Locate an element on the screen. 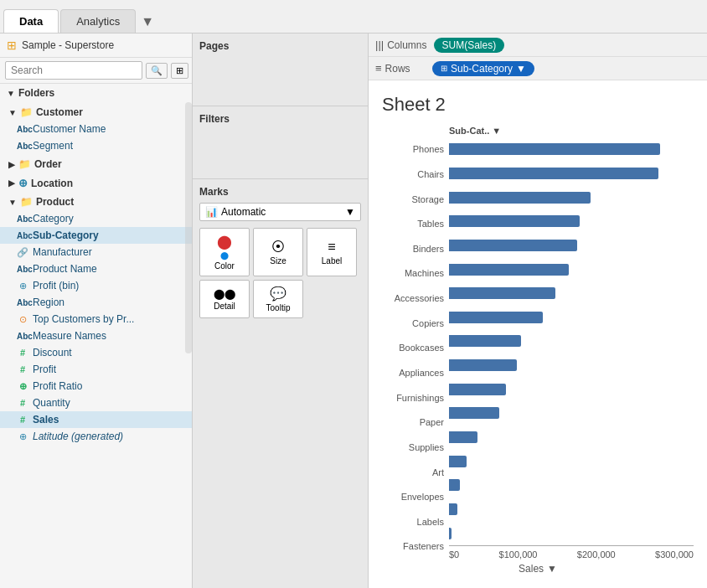 The image size is (707, 588). filters-drop-area is located at coordinates (280, 151).